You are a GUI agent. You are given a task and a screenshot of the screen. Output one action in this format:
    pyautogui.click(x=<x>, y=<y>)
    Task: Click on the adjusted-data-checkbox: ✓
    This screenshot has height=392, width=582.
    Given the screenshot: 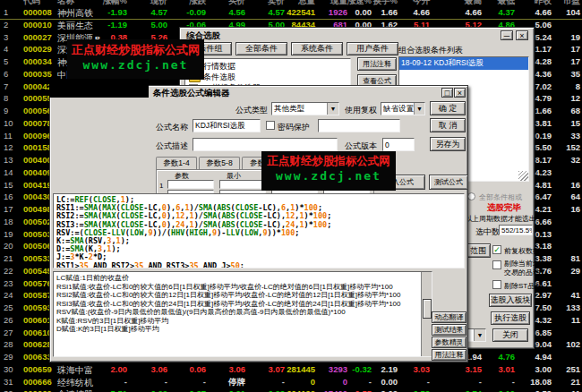 What is the action you would take?
    pyautogui.click(x=497, y=250)
    